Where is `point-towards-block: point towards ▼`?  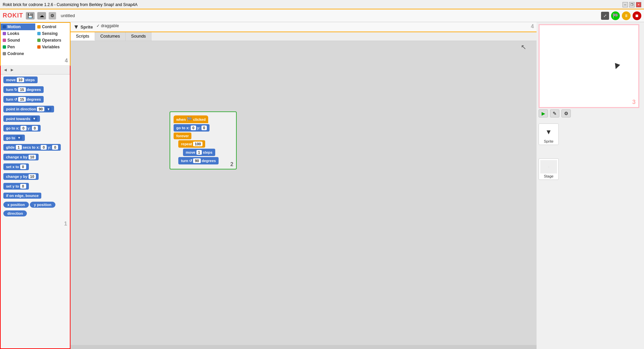
point-towards-block: point towards ▼ is located at coordinates (21, 119).